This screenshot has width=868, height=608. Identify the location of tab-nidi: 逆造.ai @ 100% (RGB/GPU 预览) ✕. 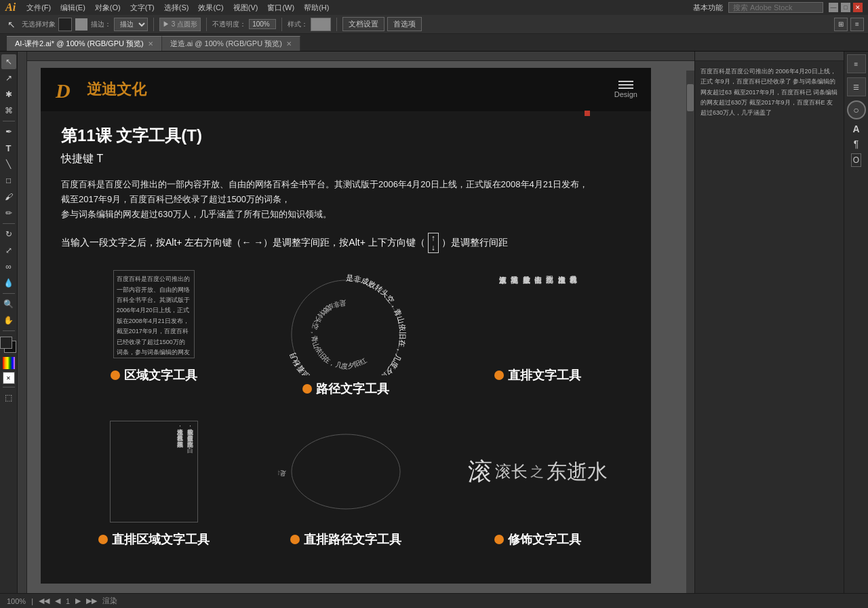
(231, 43).